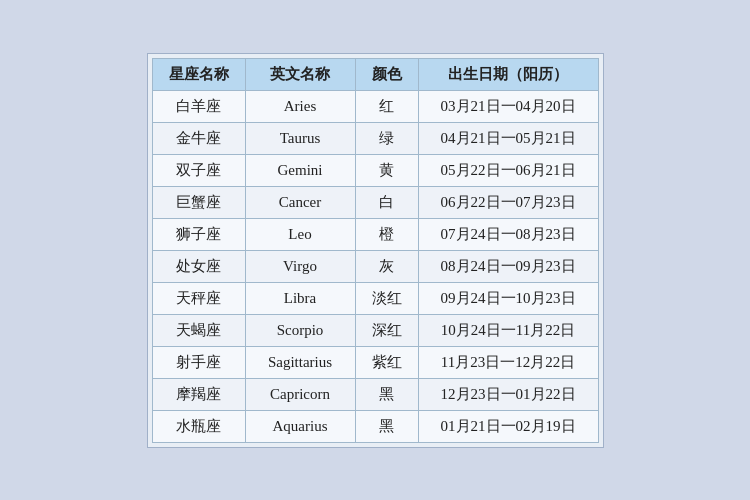  I want to click on cell-chinese-name: 天秤座, so click(198, 298).